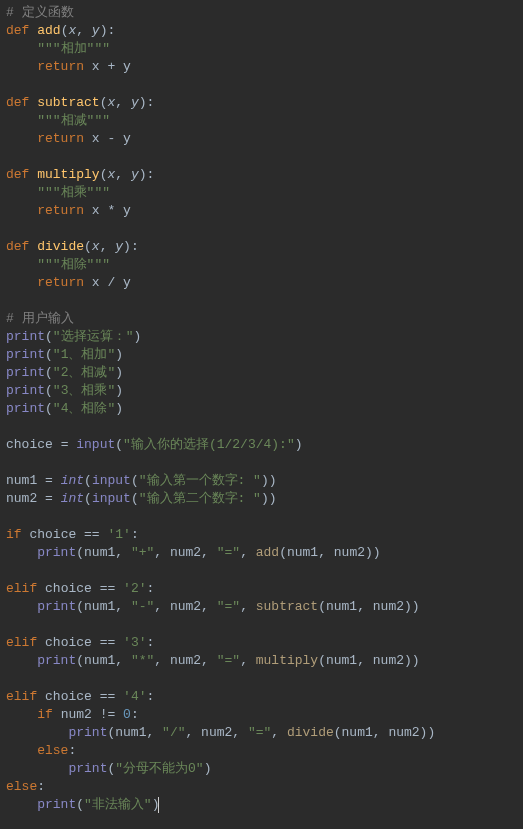 The width and height of the screenshot is (523, 829). Describe the element at coordinates (159, 768) in the screenshot. I see `string-literal: "分母不能为0"` at that location.